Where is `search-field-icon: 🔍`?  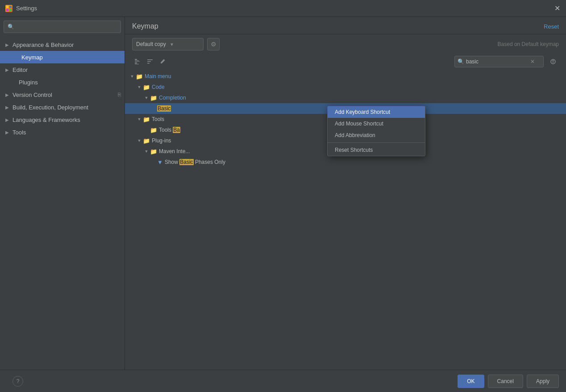 search-field-icon: 🔍 is located at coordinates (461, 62).